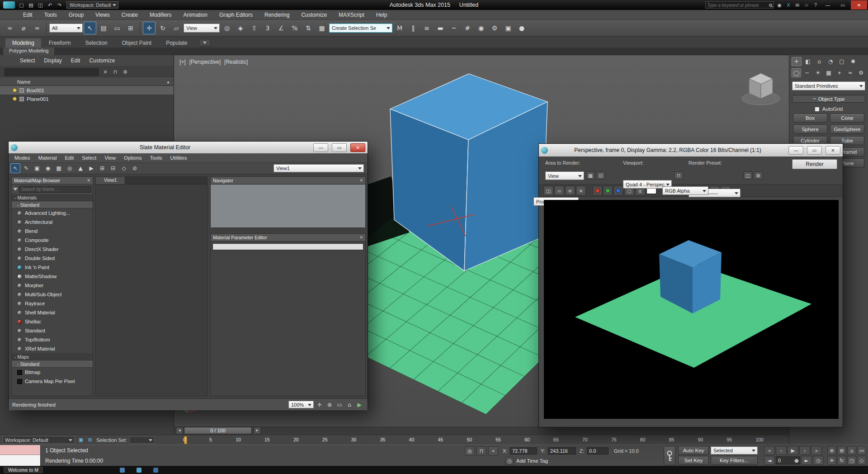  Describe the element at coordinates (829, 73) in the screenshot. I see `cameras-icon: ▦` at that location.